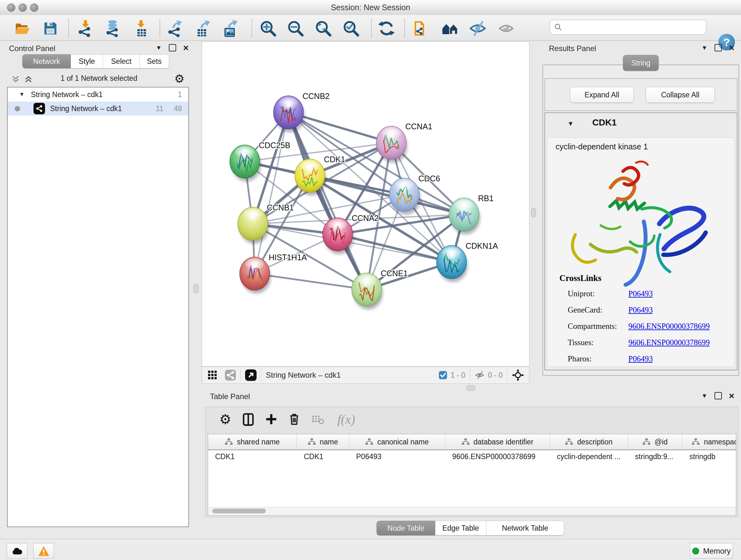 This screenshot has width=741, height=560. I want to click on save-icon, so click(50, 28).